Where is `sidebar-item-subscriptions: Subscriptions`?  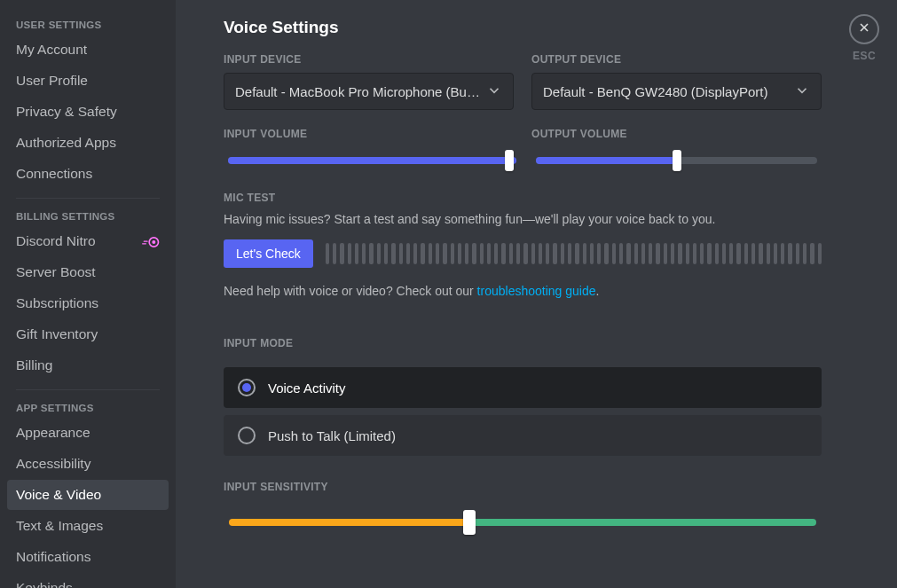
sidebar-item-subscriptions: Subscriptions is located at coordinates (88, 303).